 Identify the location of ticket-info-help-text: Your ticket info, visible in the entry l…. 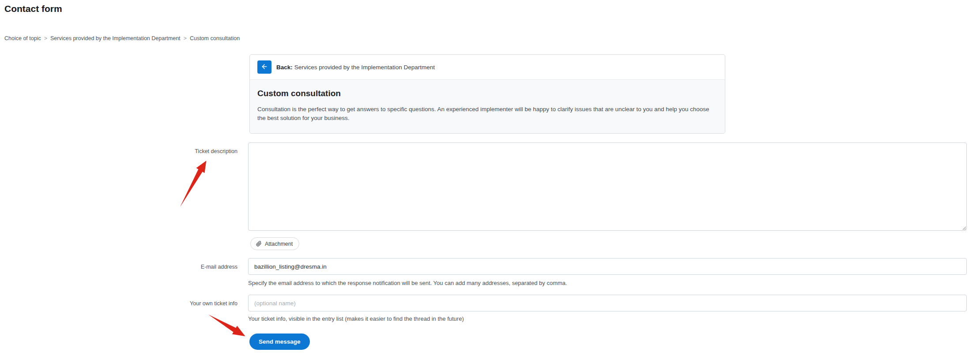
(356, 319).